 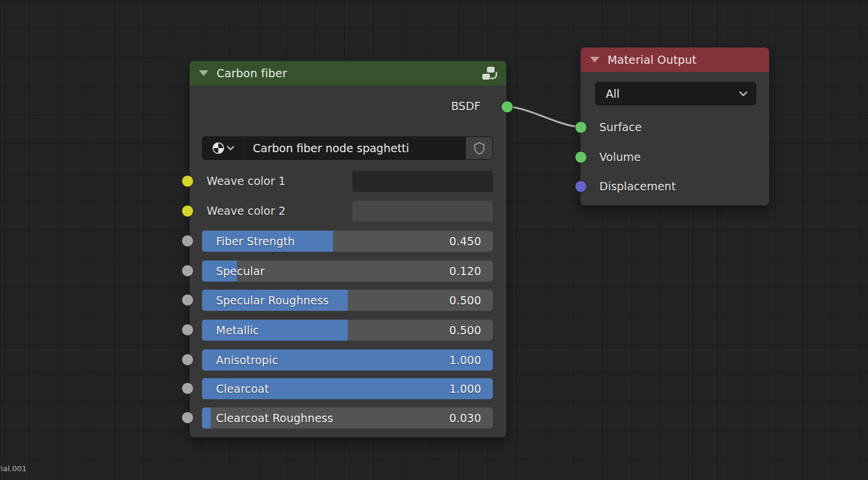 I want to click on slider-label: Specular Roughness, so click(x=273, y=300).